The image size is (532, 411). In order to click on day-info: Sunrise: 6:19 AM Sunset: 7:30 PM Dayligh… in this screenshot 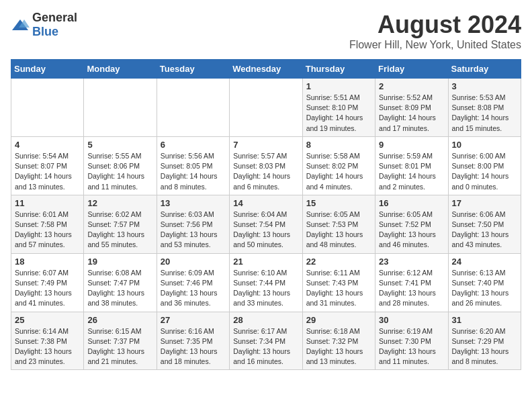, I will do `click(411, 347)`.